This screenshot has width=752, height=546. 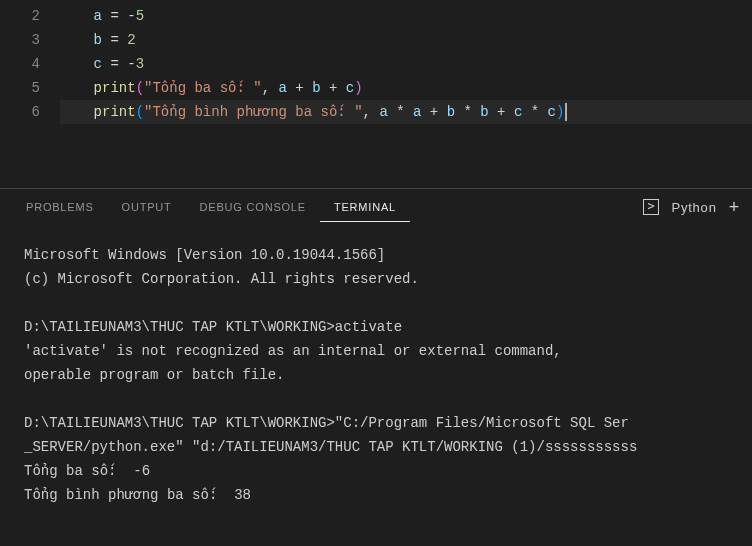 I want to click on terminal-line: Tổng bình phương ba số: 38, so click(x=376, y=495).